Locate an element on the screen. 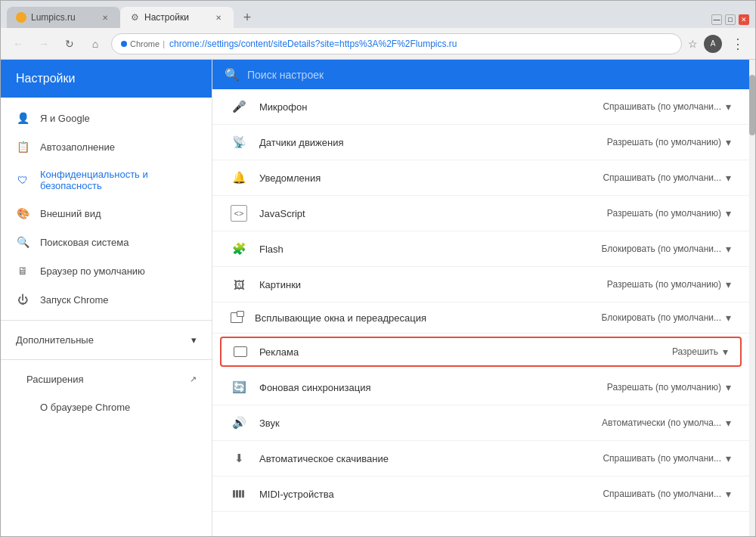 The height and width of the screenshot is (537, 756). title-bar: Lumpics.ru ✕ ⚙ Настройки ✕ + — □ ✕ is located at coordinates (378, 14).